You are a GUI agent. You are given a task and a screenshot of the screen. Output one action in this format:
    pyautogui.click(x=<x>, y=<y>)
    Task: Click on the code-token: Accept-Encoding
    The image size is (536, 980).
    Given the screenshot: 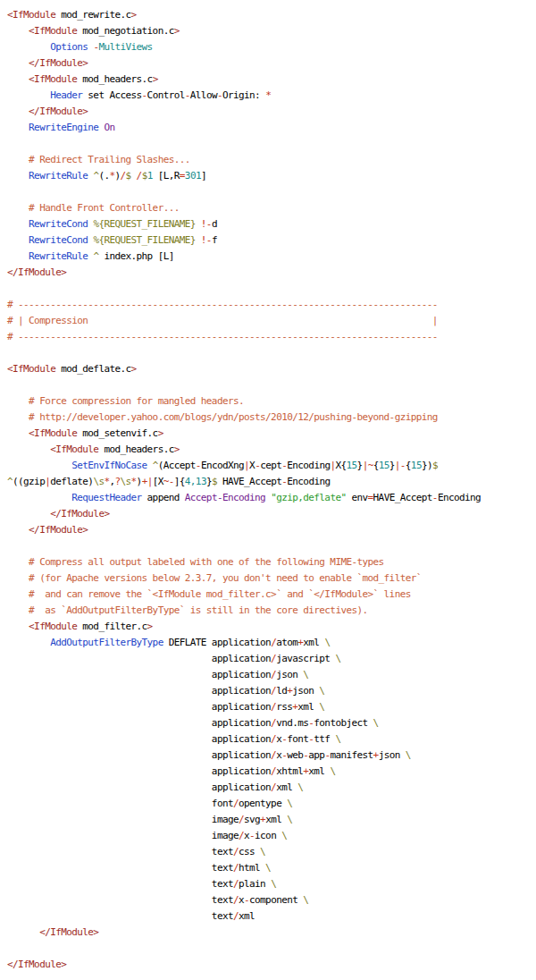 What is the action you would take?
    pyautogui.click(x=225, y=497)
    